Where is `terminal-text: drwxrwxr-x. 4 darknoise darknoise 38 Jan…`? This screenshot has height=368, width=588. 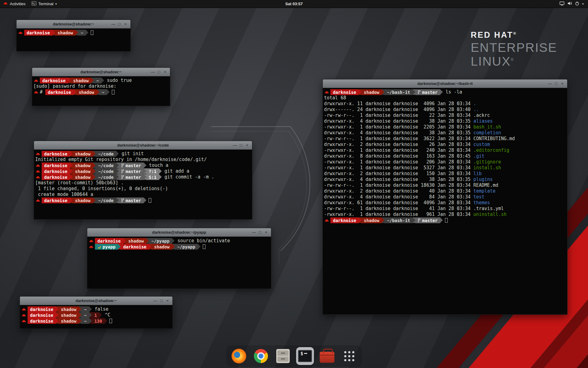
terminal-text: drwxrwxr-x. 4 darknoise darknoise 38 Jan… is located at coordinates (399, 133).